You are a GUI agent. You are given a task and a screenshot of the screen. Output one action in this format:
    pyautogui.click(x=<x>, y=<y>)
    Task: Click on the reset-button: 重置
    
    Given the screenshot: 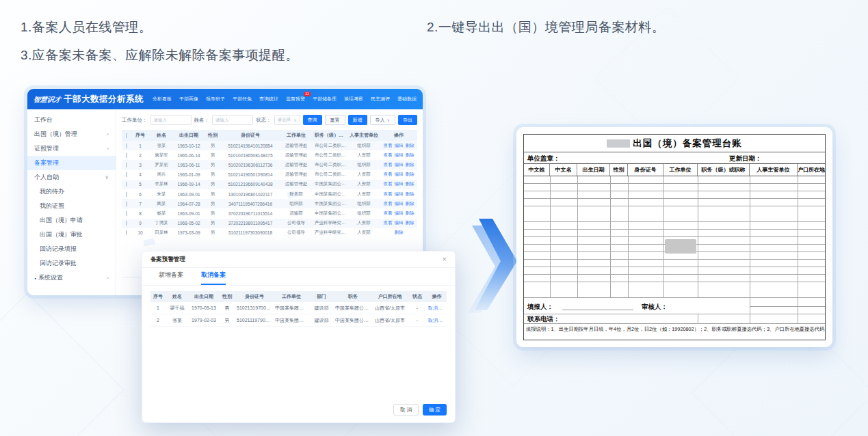 What is the action you would take?
    pyautogui.click(x=335, y=120)
    